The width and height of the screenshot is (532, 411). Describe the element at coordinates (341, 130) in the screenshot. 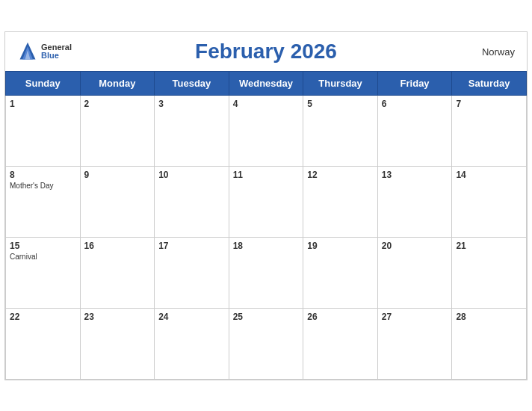

I see `day-cell-5: 5` at that location.